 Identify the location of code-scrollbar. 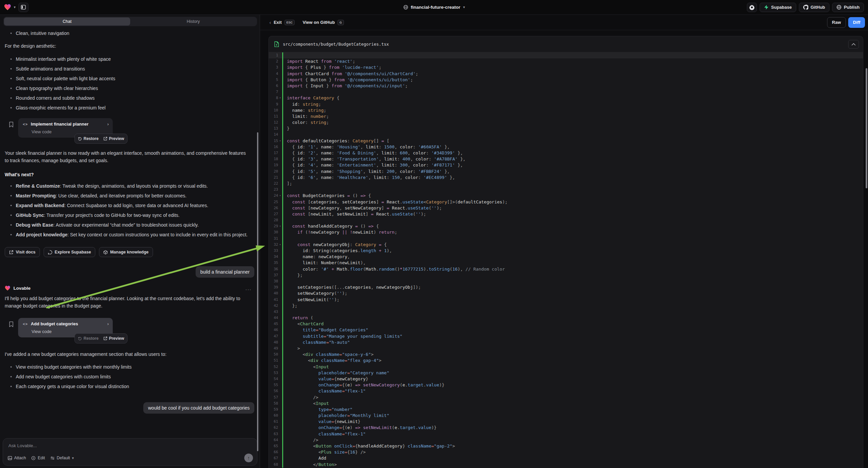
(867, 128).